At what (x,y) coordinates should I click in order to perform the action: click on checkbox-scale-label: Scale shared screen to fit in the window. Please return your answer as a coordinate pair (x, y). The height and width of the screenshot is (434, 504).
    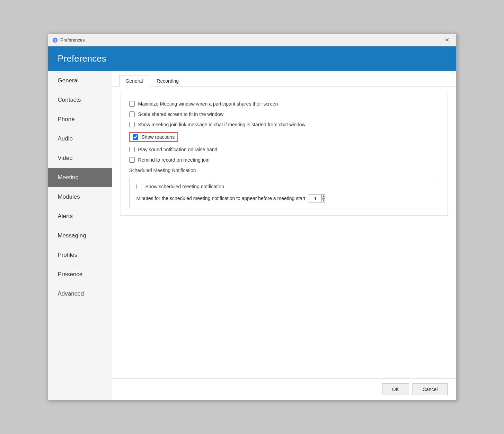
    Looking at the image, I should click on (181, 114).